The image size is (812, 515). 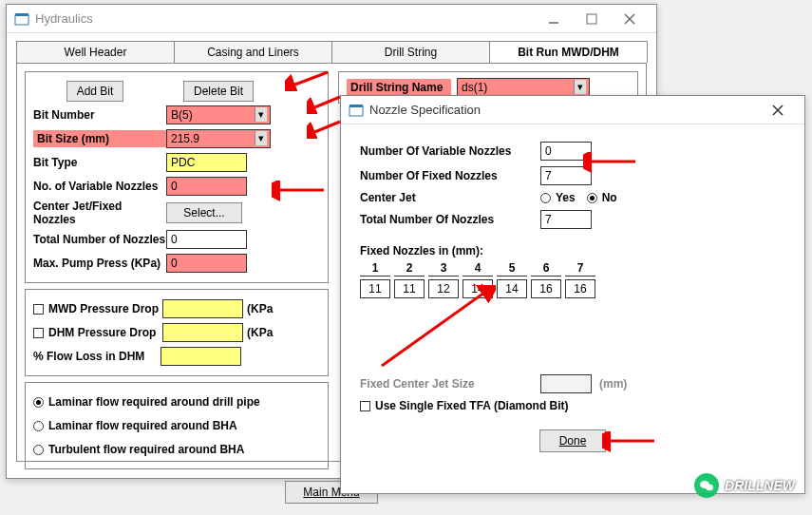 I want to click on flowloss-label: % Flow Loss in DHM, so click(x=97, y=356).